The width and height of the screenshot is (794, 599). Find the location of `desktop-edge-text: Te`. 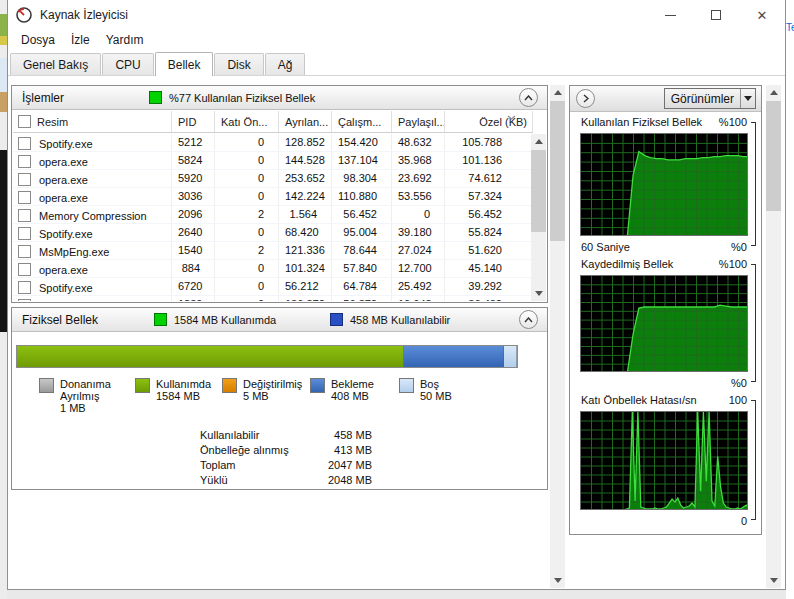

desktop-edge-text: Te is located at coordinates (790, 28).